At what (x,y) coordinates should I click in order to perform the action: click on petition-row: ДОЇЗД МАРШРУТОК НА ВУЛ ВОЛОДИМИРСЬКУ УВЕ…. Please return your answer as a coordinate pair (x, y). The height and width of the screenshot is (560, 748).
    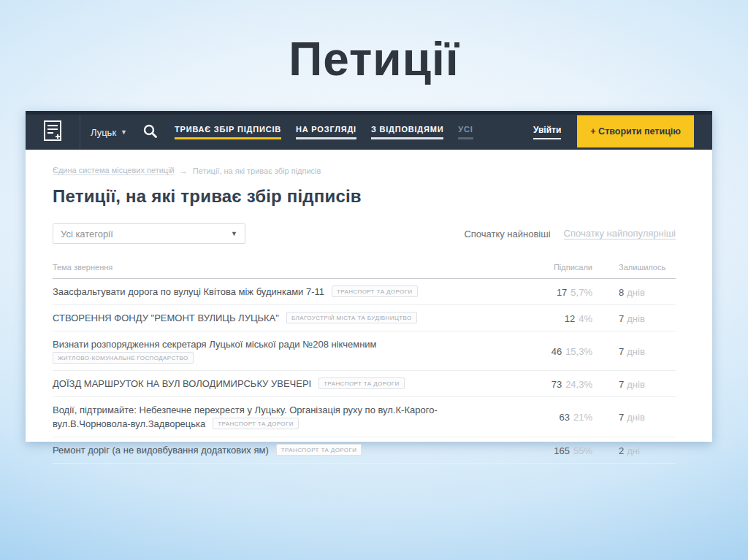
    Looking at the image, I should click on (364, 384).